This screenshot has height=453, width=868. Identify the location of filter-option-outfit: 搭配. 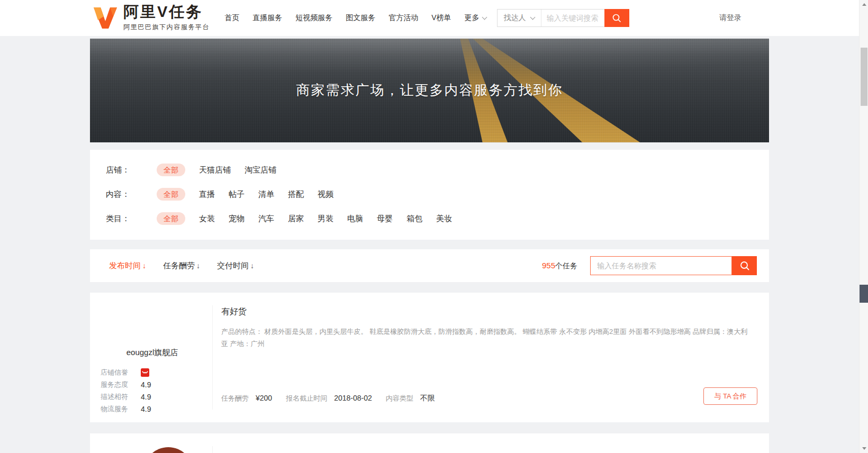
(296, 195).